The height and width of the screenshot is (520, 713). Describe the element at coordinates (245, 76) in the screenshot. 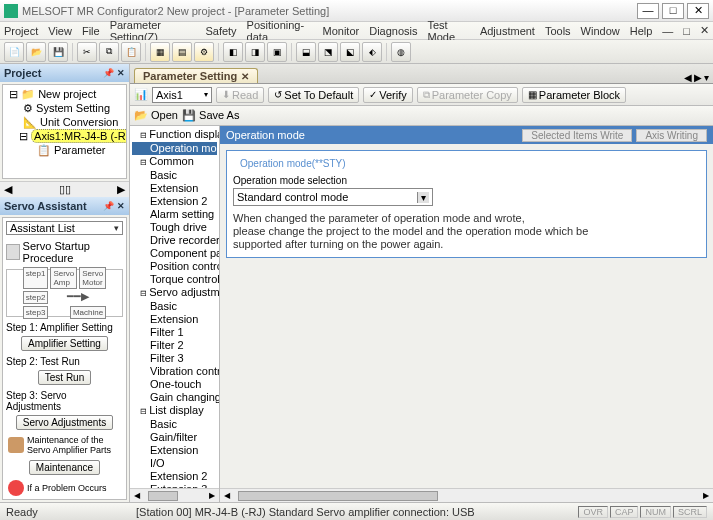

I see `tab-close-icon: ✕` at that location.